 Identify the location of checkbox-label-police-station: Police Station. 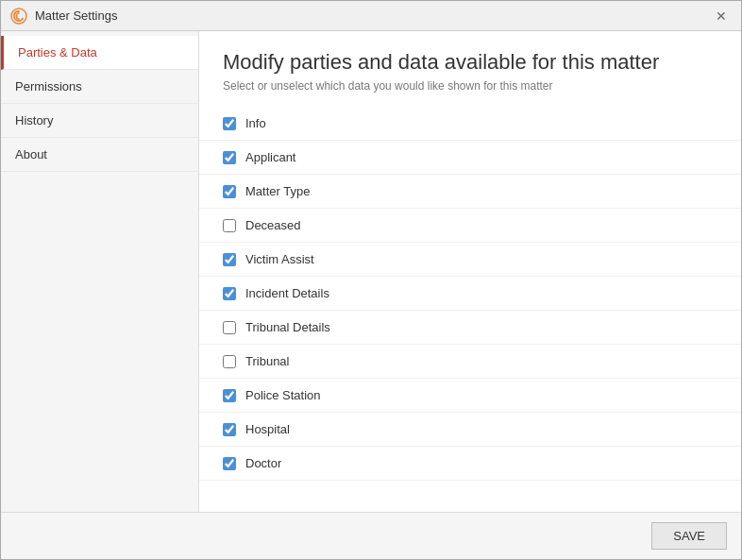
(283, 395).